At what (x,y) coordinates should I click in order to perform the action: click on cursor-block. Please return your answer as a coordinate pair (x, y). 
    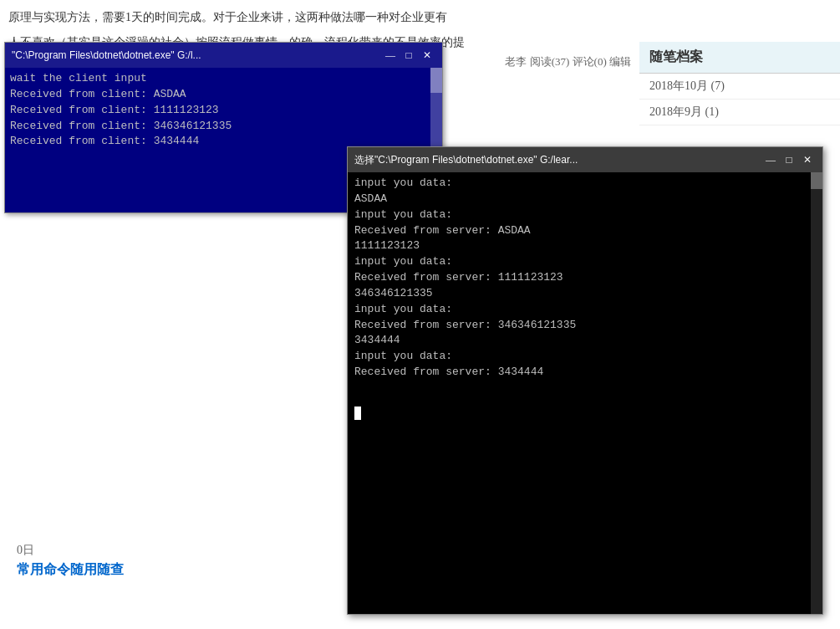
    Looking at the image, I should click on (358, 413).